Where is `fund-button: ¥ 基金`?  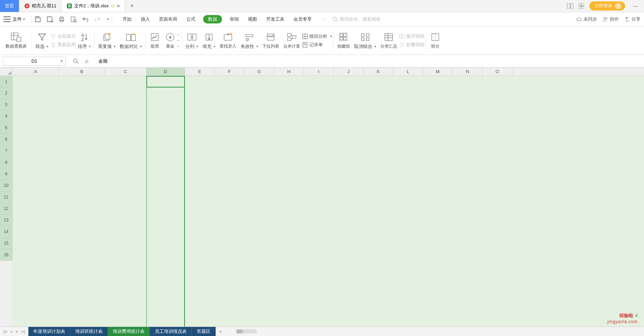
fund-button: ¥ 基金 is located at coordinates (170, 41).